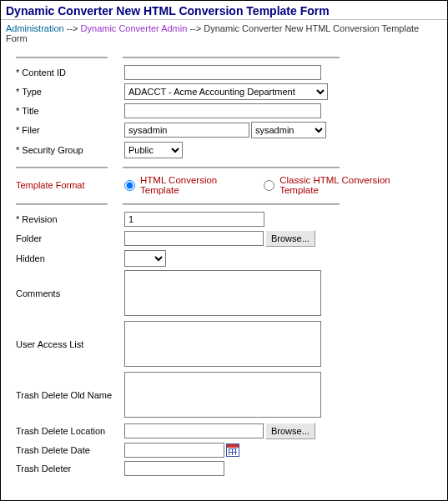 Image resolution: width=448 pixels, height=501 pixels. What do you see at coordinates (223, 395) in the screenshot?
I see `trash-delete-old-name-textarea` at bounding box center [223, 395].